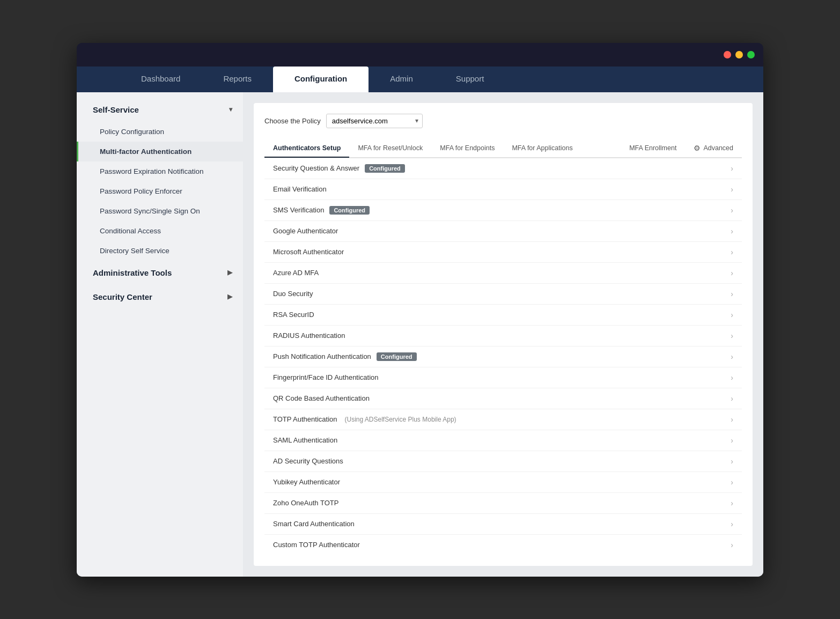 This screenshot has height=619, width=840. I want to click on auth-name: Email Verification, so click(300, 189).